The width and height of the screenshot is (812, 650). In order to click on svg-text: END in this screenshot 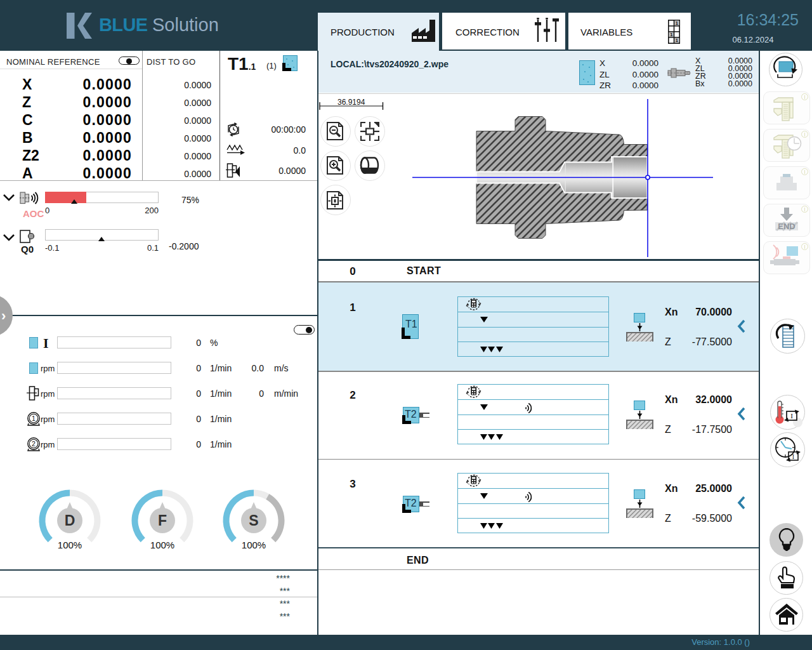, I will do `click(787, 226)`.